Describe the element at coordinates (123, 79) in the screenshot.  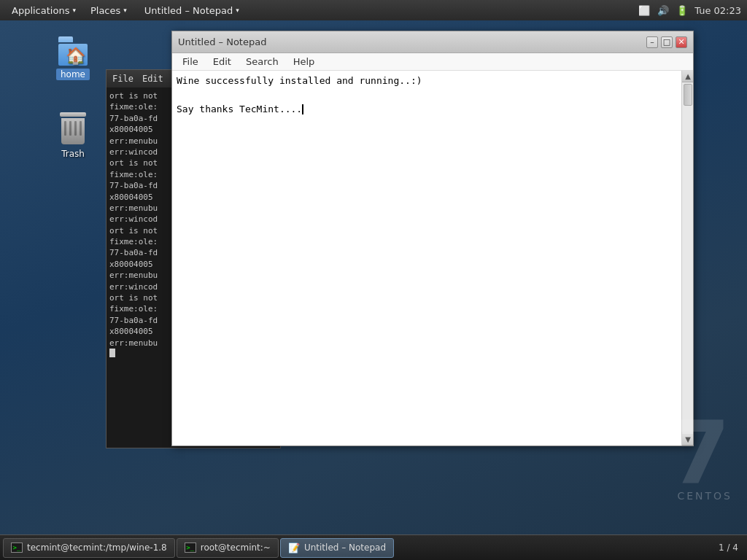
I see `terminal-file-menu: File` at that location.